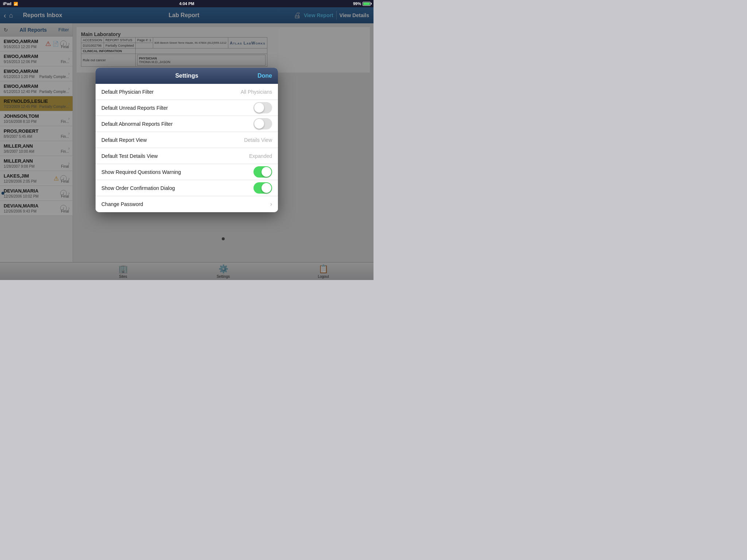  I want to click on settings-label-1: Default Unread Reports Filter, so click(135, 108).